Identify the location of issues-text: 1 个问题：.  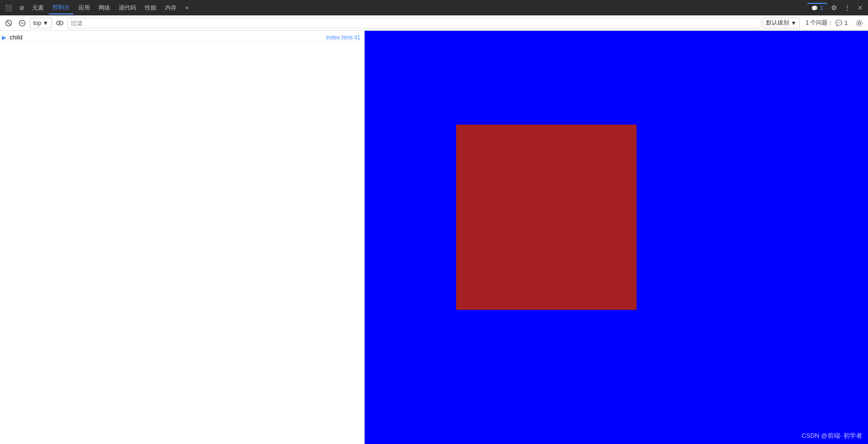
(819, 23).